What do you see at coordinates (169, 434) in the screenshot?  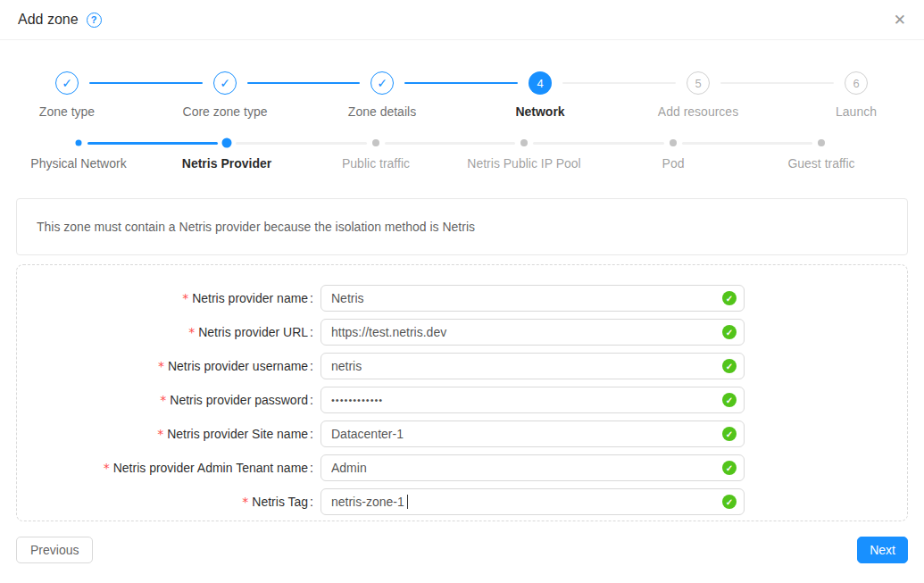 I see `field-label: *Netris provider Site name:` at bounding box center [169, 434].